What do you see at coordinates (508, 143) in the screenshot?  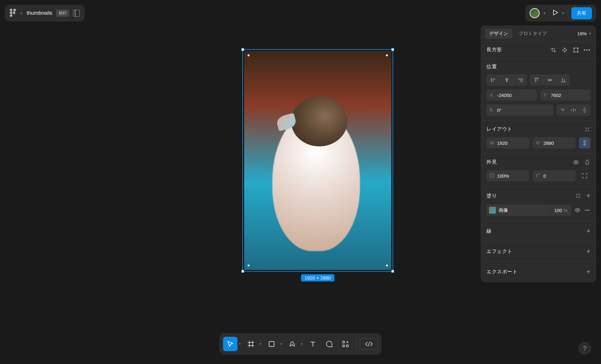 I see `width-field: W` at bounding box center [508, 143].